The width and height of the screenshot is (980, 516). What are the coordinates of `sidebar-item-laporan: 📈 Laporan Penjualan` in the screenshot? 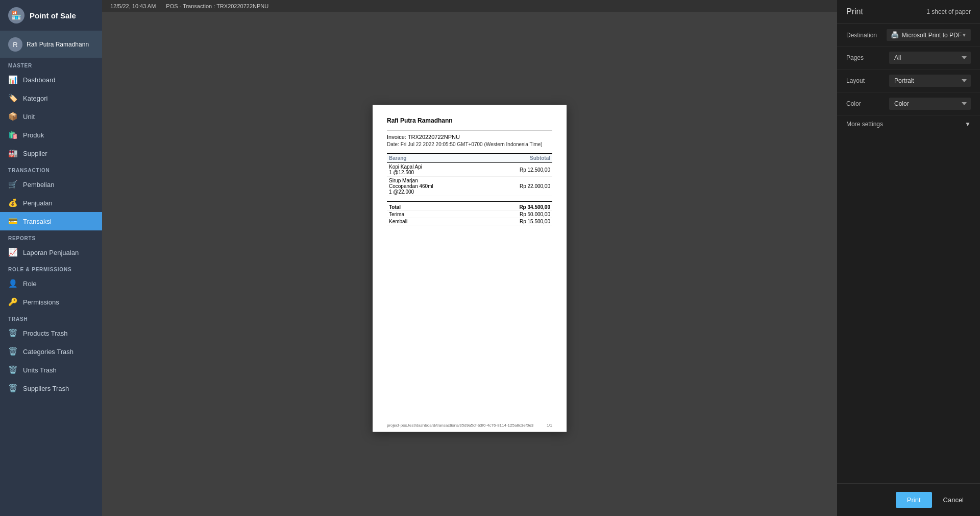 It's located at (51, 252).